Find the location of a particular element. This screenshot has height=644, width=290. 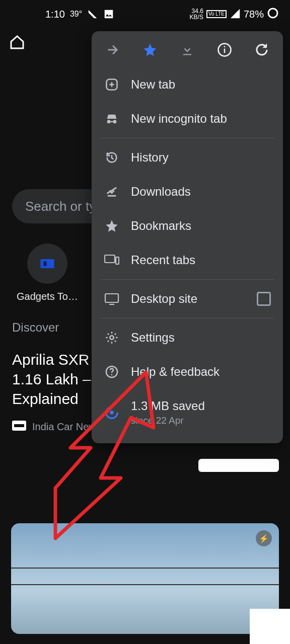

menu-label: Bookmarks is located at coordinates (161, 226).